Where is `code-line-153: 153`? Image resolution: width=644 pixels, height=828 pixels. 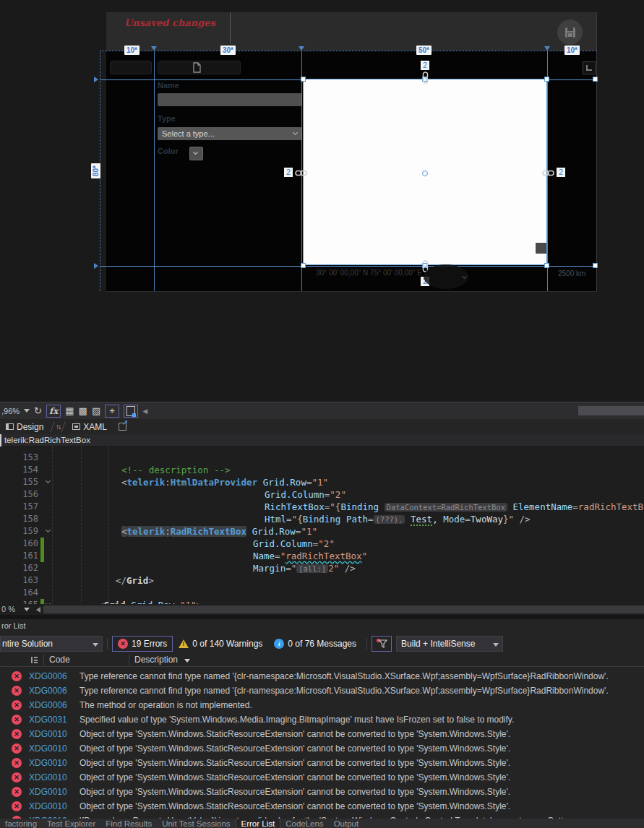 code-line-153: 153 is located at coordinates (322, 458).